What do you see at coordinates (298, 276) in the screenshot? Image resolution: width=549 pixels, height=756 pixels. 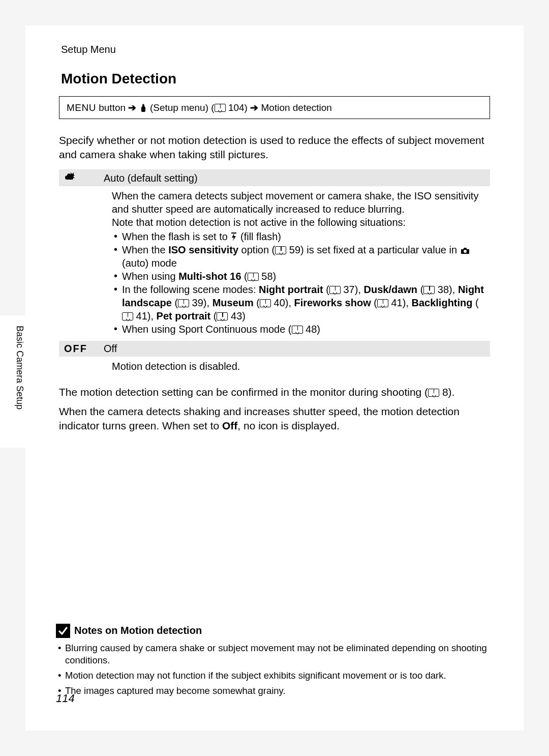 I see `auto-bullet-3: When using Multi-shot 16 ( 58)` at bounding box center [298, 276].